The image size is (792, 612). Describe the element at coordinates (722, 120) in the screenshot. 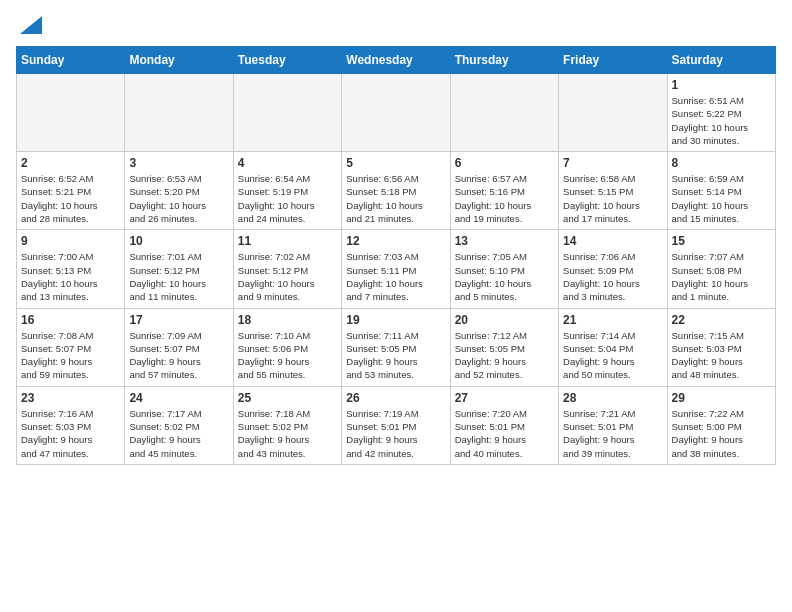

I see `day-info: Sunrise: 6:51 AM Sunset: 5:22 PM Dayligh…` at that location.